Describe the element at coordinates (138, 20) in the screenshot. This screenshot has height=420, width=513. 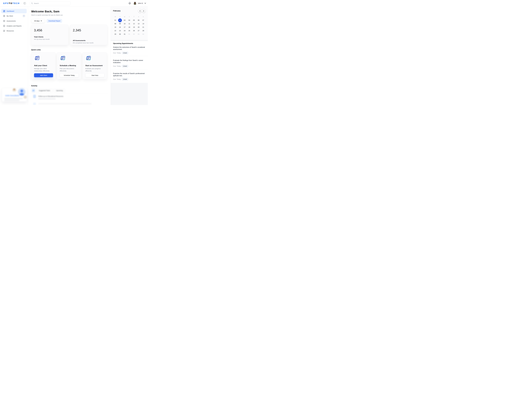
I see `calendar-day: 06` at that location.